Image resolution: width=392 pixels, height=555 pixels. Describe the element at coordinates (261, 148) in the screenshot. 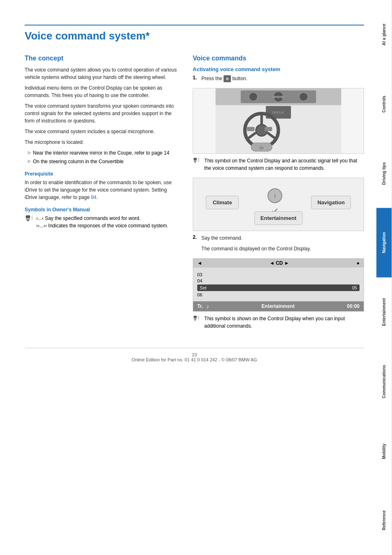

I see `svg-text: ((ↄ` at that location.